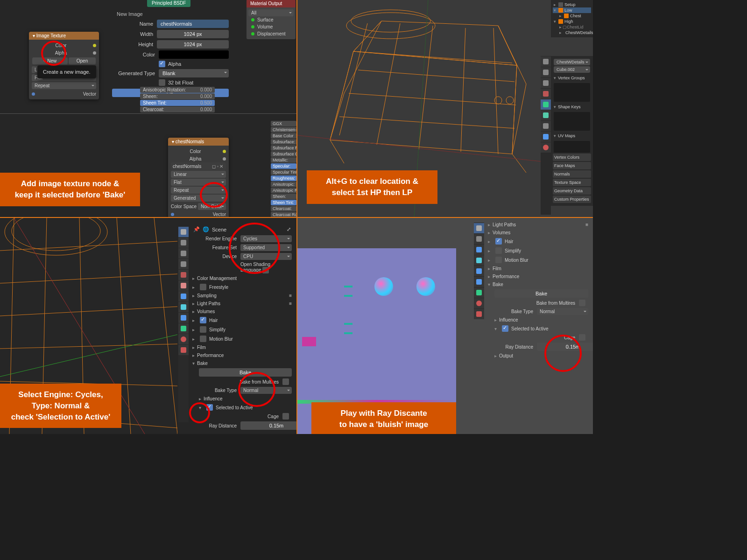 Image resolution: width=747 pixels, height=560 pixels. What do you see at coordinates (266, 270) in the screenshot?
I see `osl-checkbox` at bounding box center [266, 270].